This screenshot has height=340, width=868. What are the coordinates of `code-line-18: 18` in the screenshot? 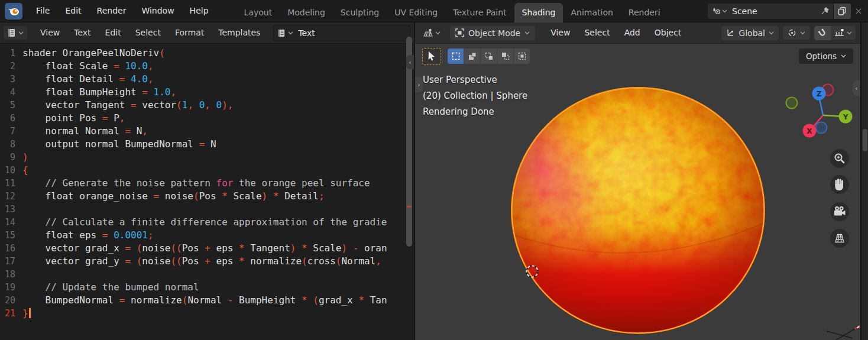 It's located at (207, 274).